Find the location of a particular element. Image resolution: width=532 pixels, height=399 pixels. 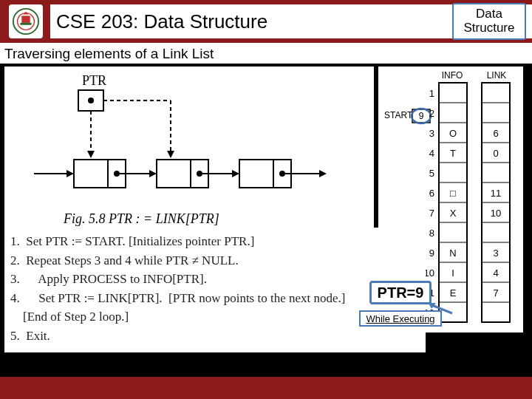

svg-text: 11 is located at coordinates (496, 194).